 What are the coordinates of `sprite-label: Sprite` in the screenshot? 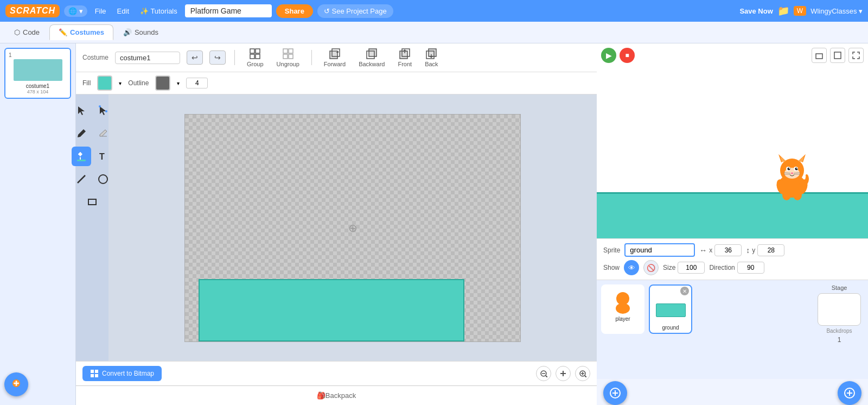 It's located at (612, 250).